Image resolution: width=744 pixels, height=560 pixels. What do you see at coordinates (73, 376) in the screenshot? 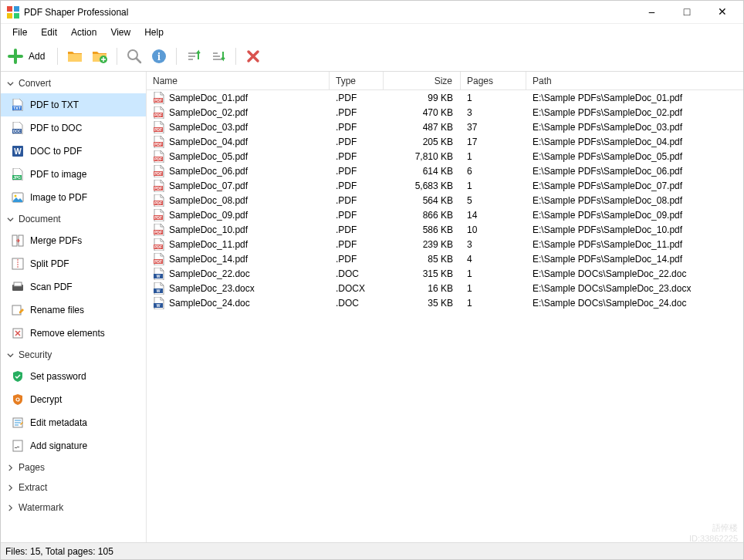
I see `sidebar-item-set-password: Set password` at bounding box center [73, 376].